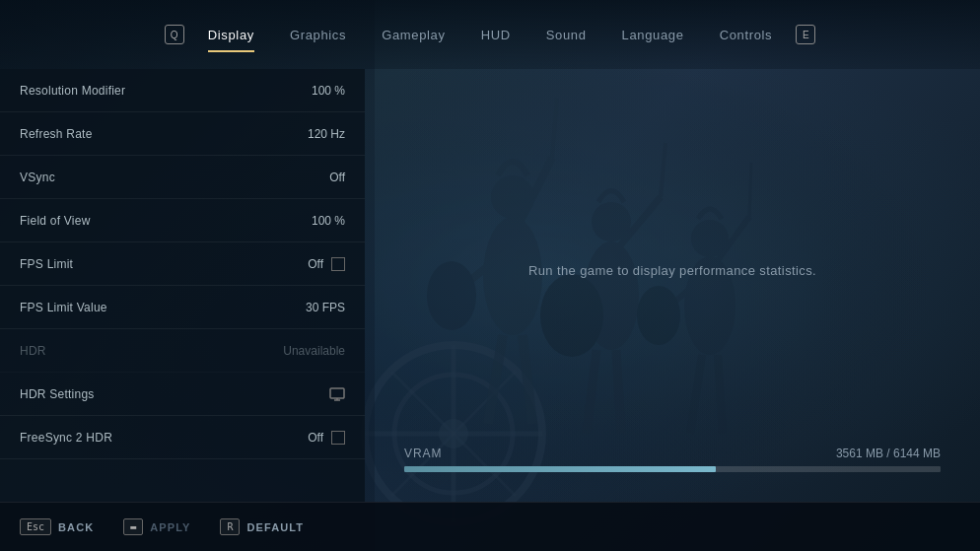  What do you see at coordinates (888, 453) in the screenshot?
I see `vram-value: 3561 MB / 6144 MB` at bounding box center [888, 453].